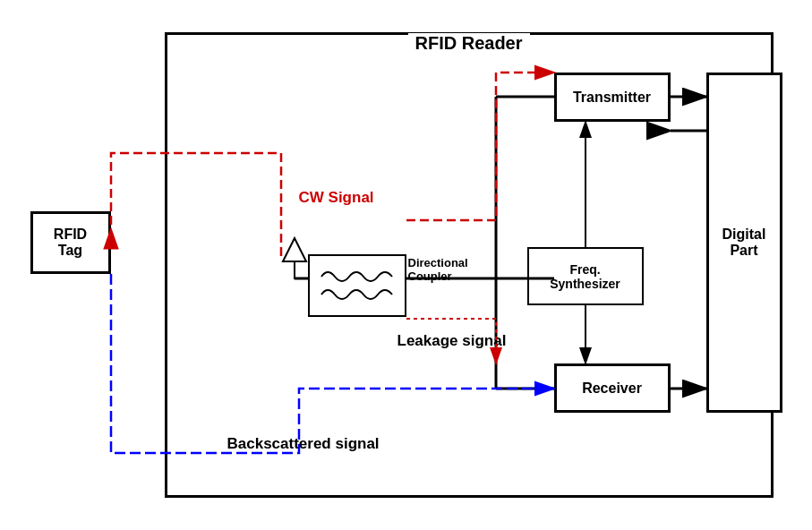 Image resolution: width=812 pixels, height=530 pixels. Describe the element at coordinates (357, 286) in the screenshot. I see `dir-coupler-waves-icon` at that location.